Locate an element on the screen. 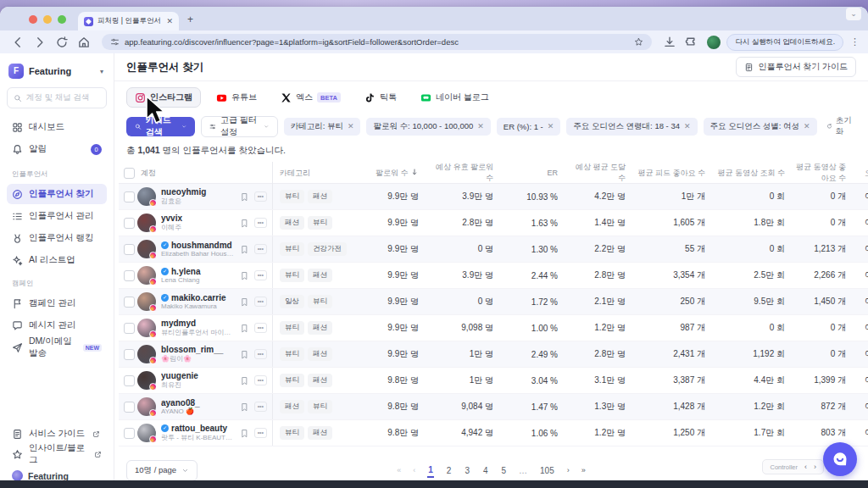  col-audience: 오디언스 is located at coordinates (862, 173).